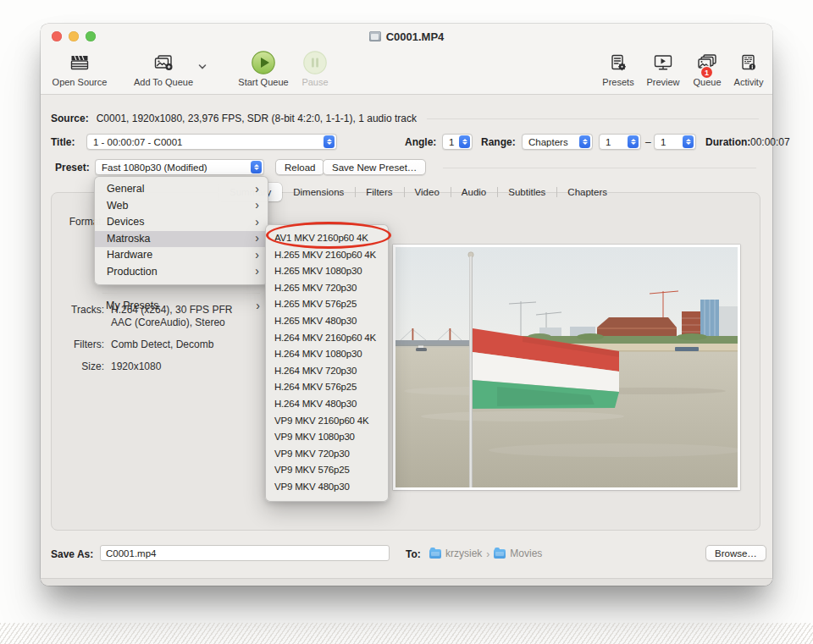 This screenshot has width=813, height=644. What do you see at coordinates (163, 82) in the screenshot?
I see `add-to-queue-label: Add To Queue` at bounding box center [163, 82].